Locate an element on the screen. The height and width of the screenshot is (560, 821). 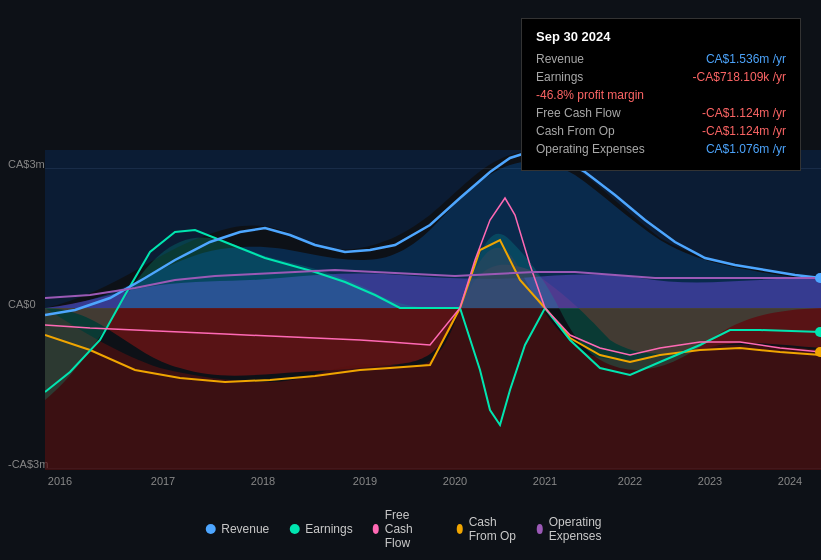
x-label-2019: 2019 is located at coordinates (365, 481).